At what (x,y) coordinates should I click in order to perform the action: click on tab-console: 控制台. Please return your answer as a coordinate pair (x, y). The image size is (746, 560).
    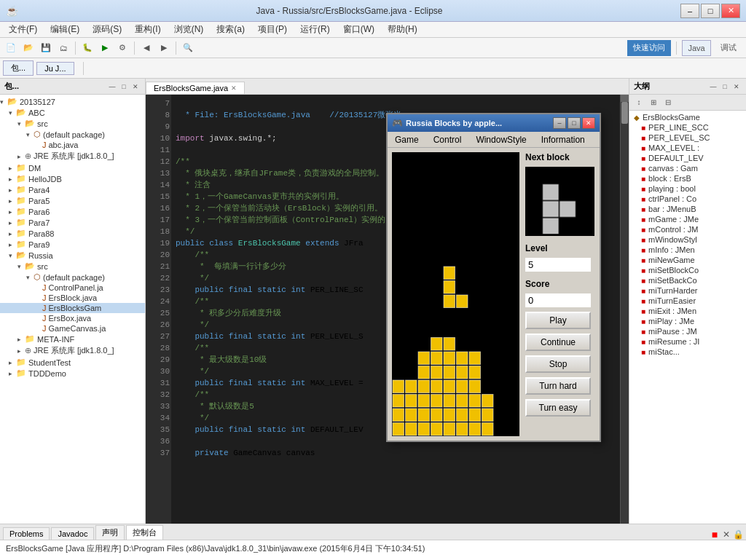
    Looking at the image, I should click on (144, 532).